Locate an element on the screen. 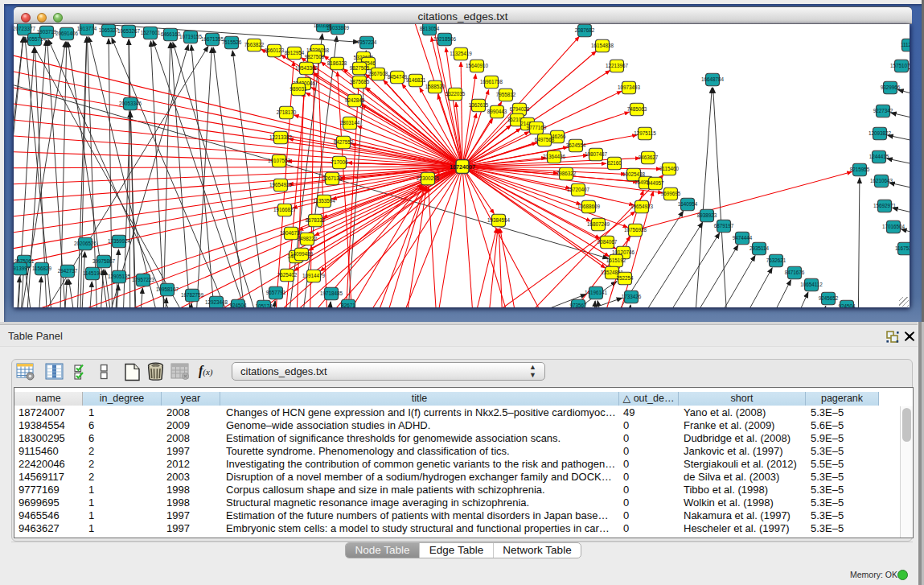  svg-text: 2718170 is located at coordinates (286, 113).